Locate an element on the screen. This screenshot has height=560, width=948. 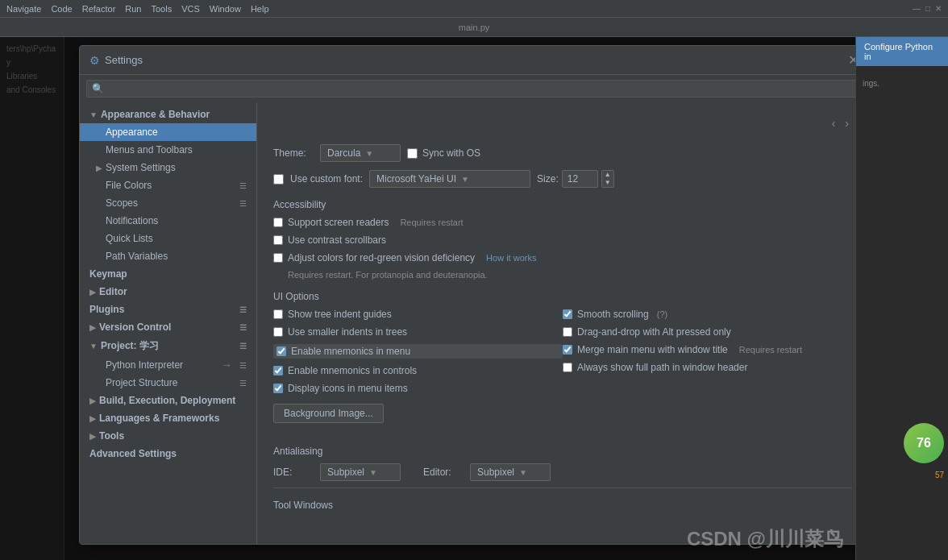
nav-label-advanced-settings: Advanced Settings is located at coordinates (133, 454).